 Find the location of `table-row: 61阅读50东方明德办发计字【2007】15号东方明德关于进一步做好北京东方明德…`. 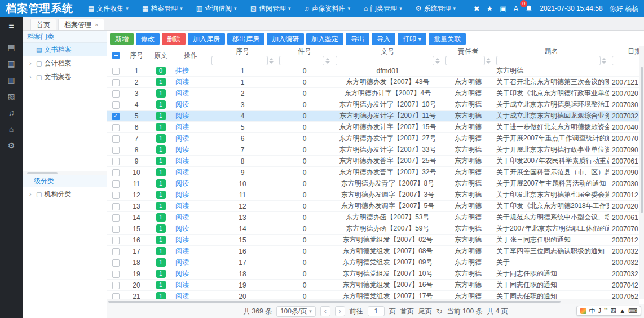

table-row: 61阅读50东方明德办发计字【2007】15号东方明德关于进一步做好北京东方明德… is located at coordinates (376, 127).